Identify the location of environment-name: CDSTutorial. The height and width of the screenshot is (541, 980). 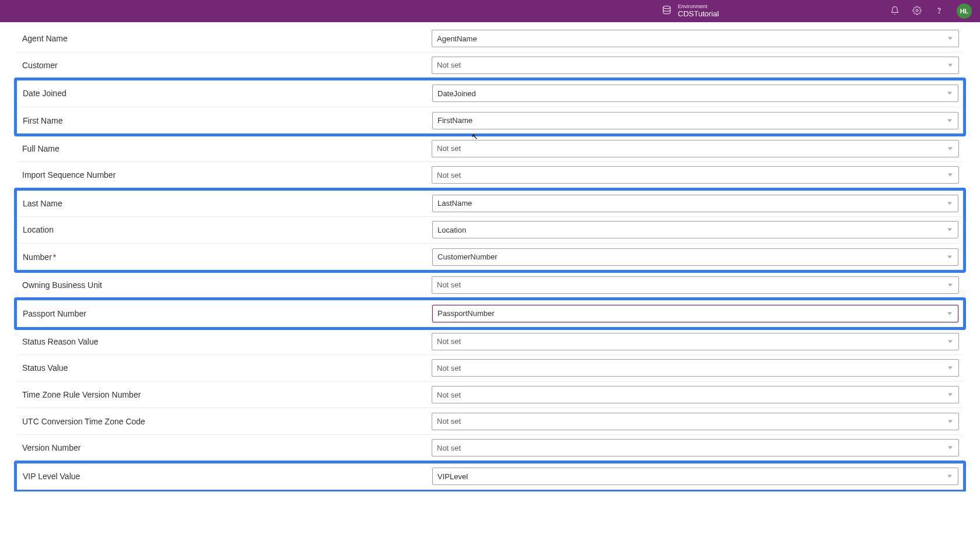
(698, 14).